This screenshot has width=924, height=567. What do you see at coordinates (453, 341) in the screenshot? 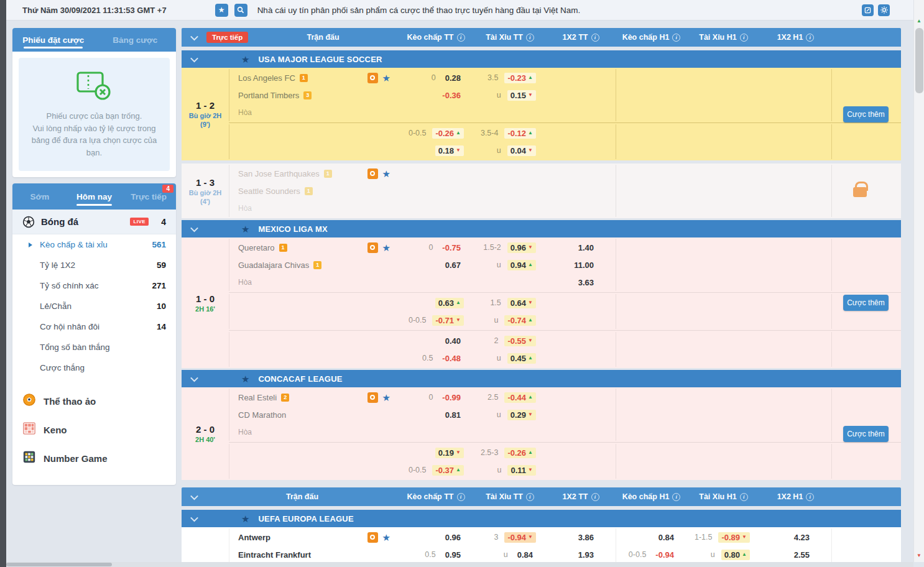
I see `odds-value: 0.40` at bounding box center [453, 341].